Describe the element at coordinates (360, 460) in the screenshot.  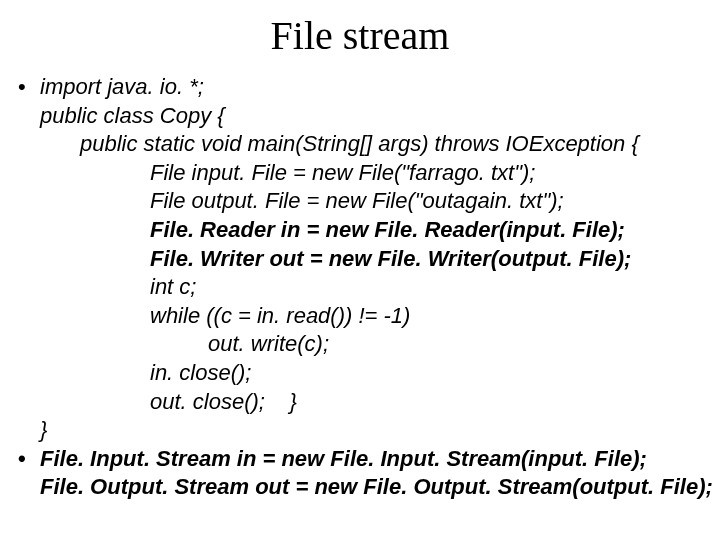
I see `code-line: • File. Input. Stream in = new File. Inp…` at that location.